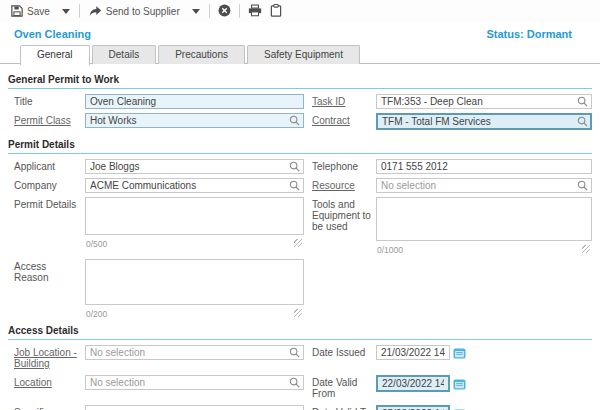  What do you see at coordinates (194, 102) in the screenshot?
I see `title-field` at bounding box center [194, 102].